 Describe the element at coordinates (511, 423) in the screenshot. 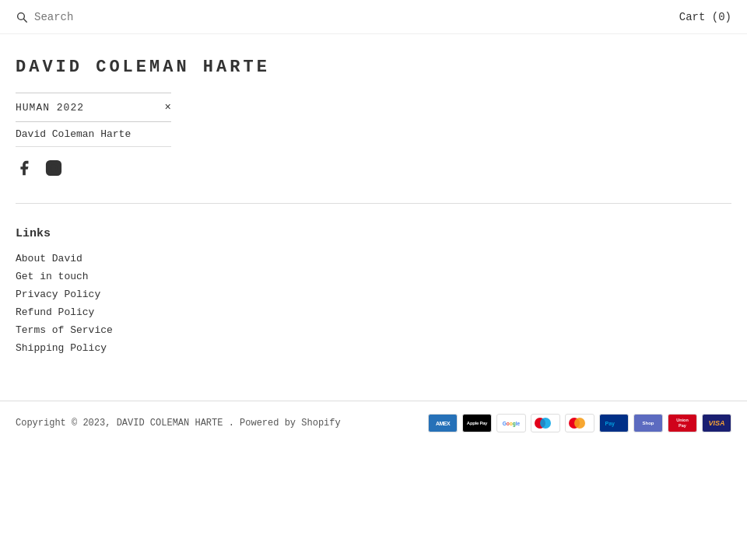

I see `payment-googlepay: Google` at that location.